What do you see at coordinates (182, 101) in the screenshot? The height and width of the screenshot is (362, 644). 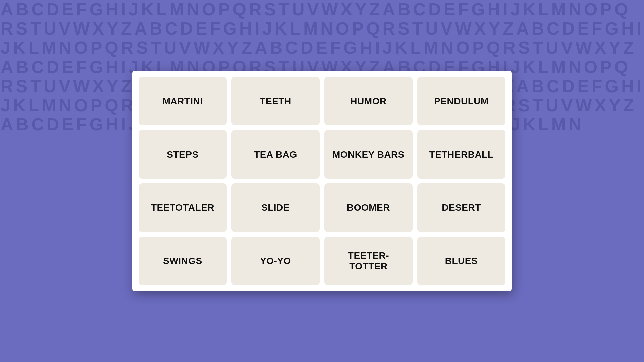 I see `word-label-martini: MARTINI` at bounding box center [182, 101].